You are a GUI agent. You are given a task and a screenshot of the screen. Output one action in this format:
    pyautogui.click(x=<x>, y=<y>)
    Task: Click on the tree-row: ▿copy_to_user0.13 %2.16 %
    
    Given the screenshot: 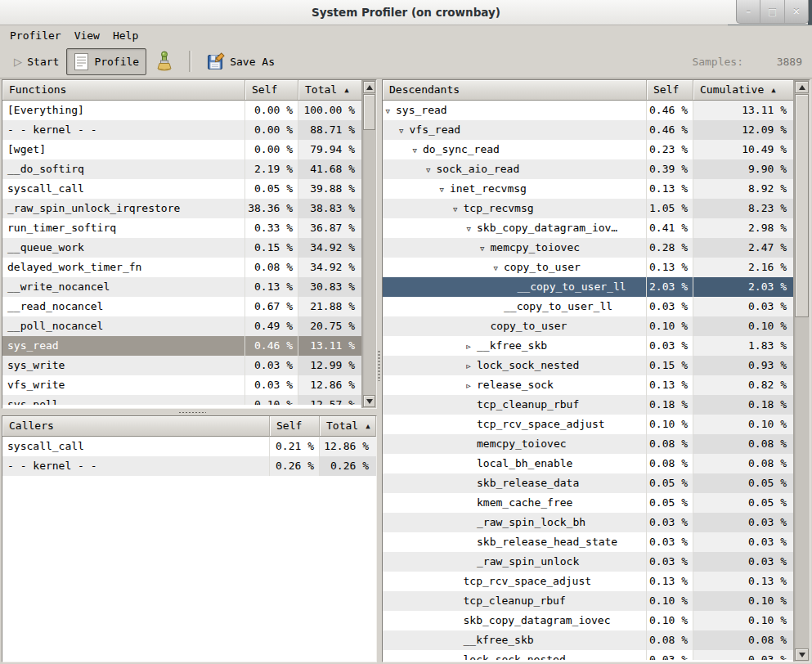 What is the action you would take?
    pyautogui.click(x=589, y=267)
    